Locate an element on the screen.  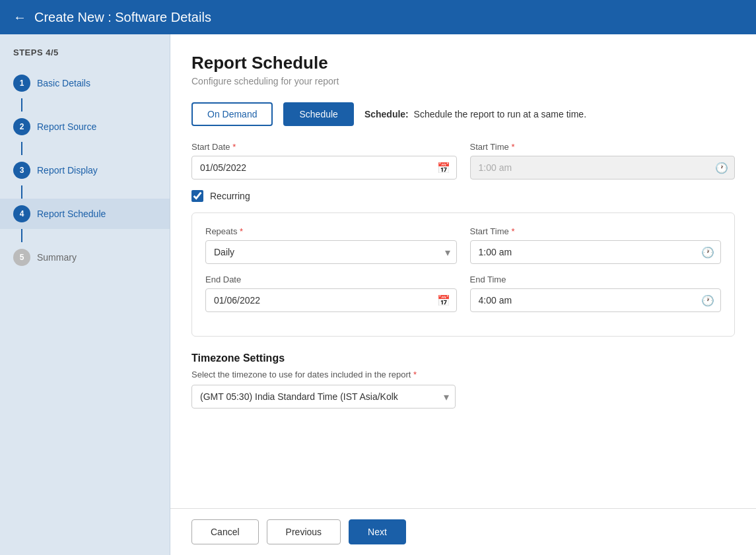
end-date-input-wrapper: 📅 is located at coordinates (331, 300).